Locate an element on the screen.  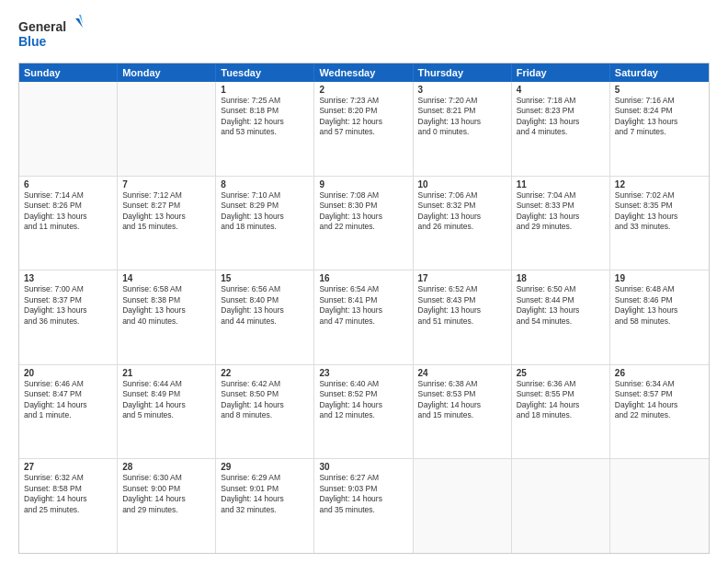
day-info: Sunrise: 6:36 AM Sunset: 8:55 PM Dayligh… is located at coordinates (561, 400).